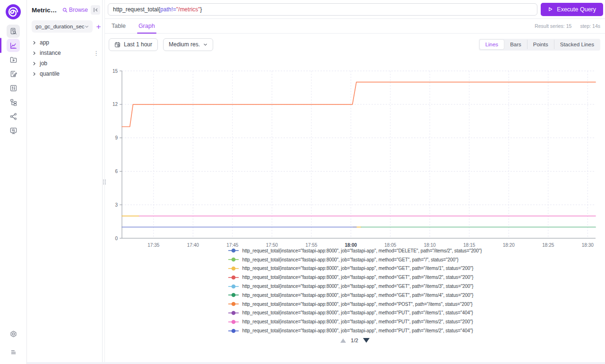  What do you see at coordinates (13, 60) in the screenshot?
I see `folder-media-icon` at bounding box center [13, 60].